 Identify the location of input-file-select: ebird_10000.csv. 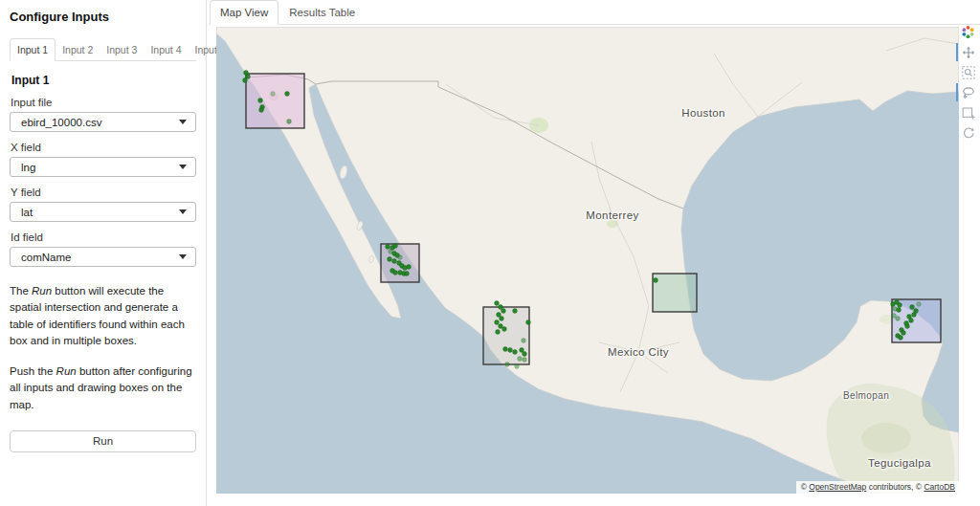
(103, 122).